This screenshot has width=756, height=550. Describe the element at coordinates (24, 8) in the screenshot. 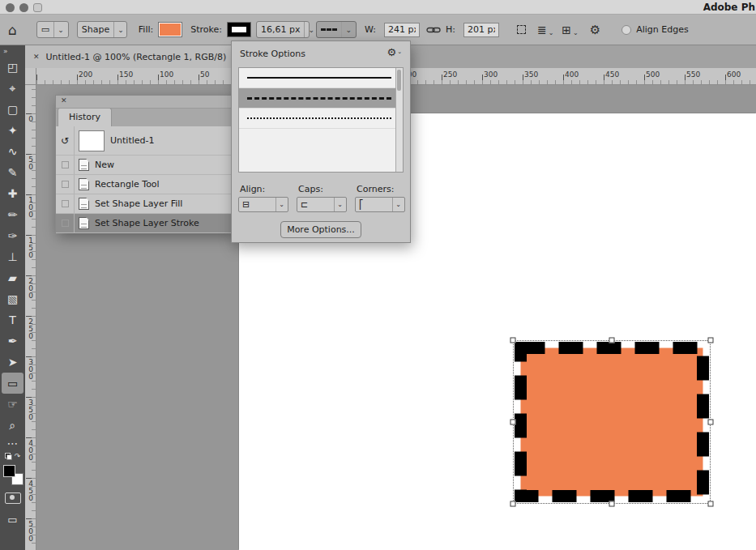

I see `window-minimize-button` at that location.